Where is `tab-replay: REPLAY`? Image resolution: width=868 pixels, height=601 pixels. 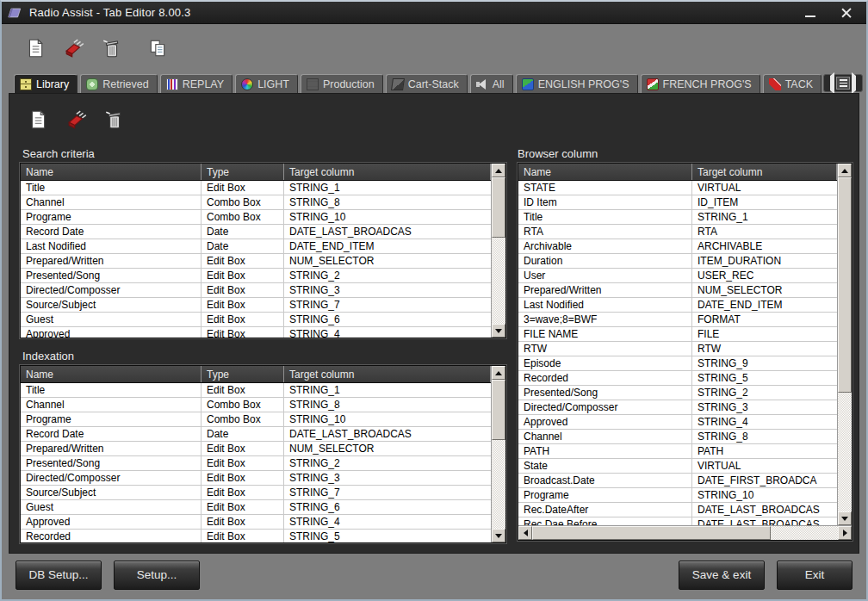
tab-replay: REPLAY is located at coordinates (196, 84).